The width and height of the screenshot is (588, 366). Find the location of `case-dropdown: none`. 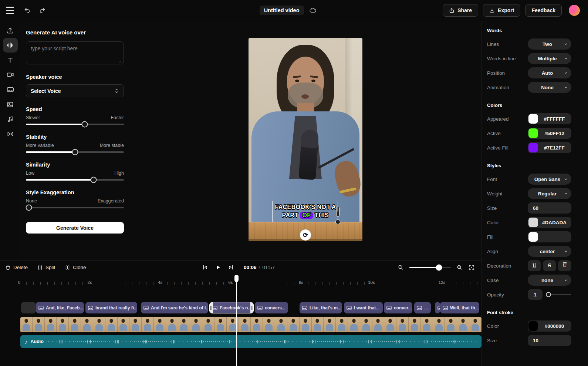

case-dropdown: none is located at coordinates (550, 280).